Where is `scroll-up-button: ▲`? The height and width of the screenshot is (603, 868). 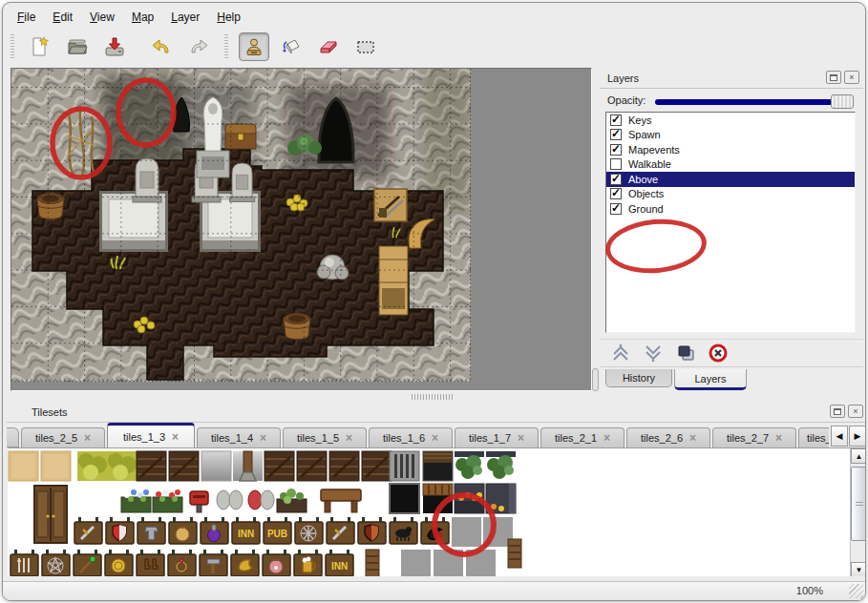 scroll-up-button: ▲ is located at coordinates (858, 456).